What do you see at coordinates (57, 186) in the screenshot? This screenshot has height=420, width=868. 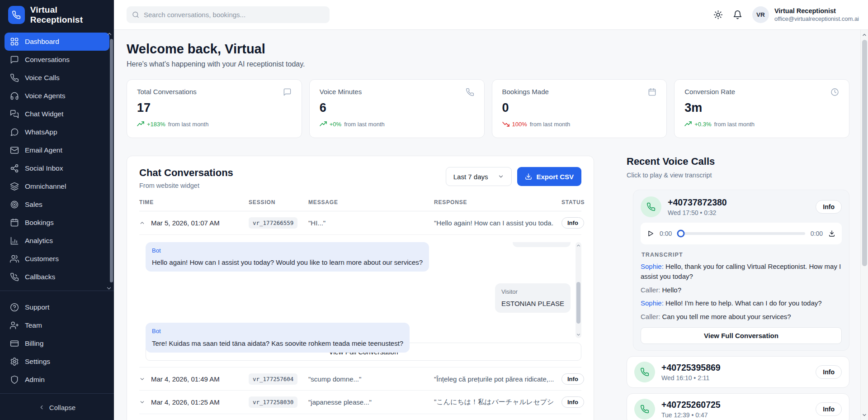 I see `sidebar-item-omnichannel: Omnichannel` at bounding box center [57, 186].